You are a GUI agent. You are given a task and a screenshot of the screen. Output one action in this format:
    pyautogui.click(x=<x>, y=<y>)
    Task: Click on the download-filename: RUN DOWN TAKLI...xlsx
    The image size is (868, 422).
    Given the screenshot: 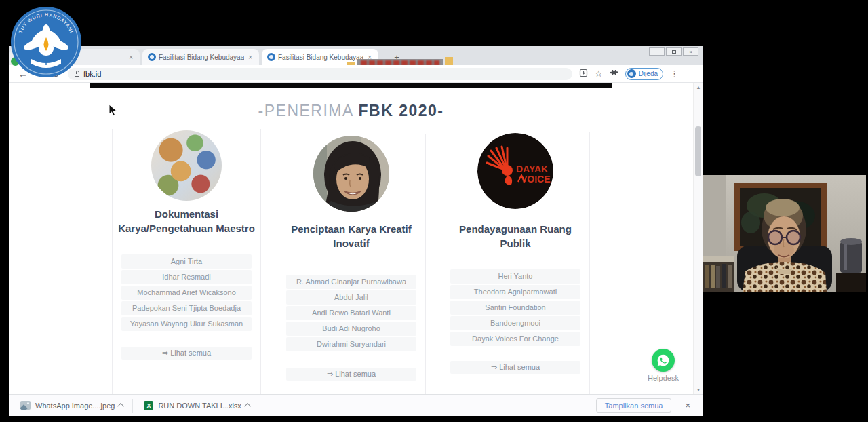 What is the action you would take?
    pyautogui.click(x=199, y=406)
    